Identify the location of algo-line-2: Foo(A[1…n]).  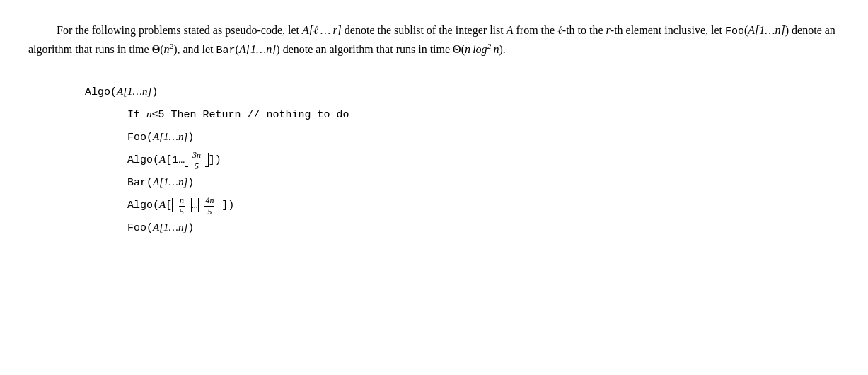
(484, 137).